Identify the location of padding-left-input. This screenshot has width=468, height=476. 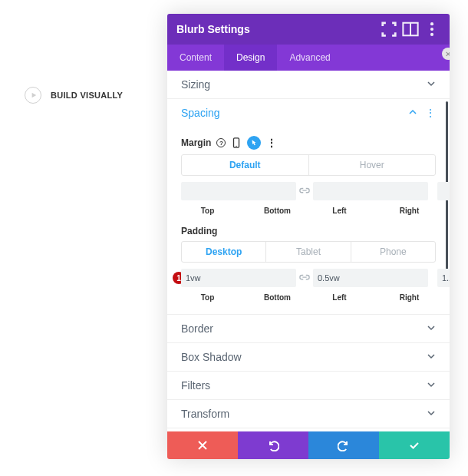
(443, 278).